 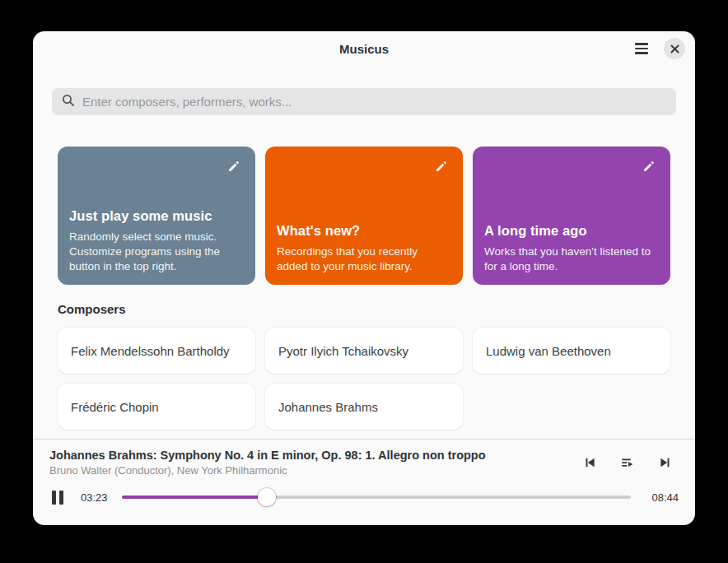 I want to click on elapsed-time: 03:23, so click(x=98, y=497).